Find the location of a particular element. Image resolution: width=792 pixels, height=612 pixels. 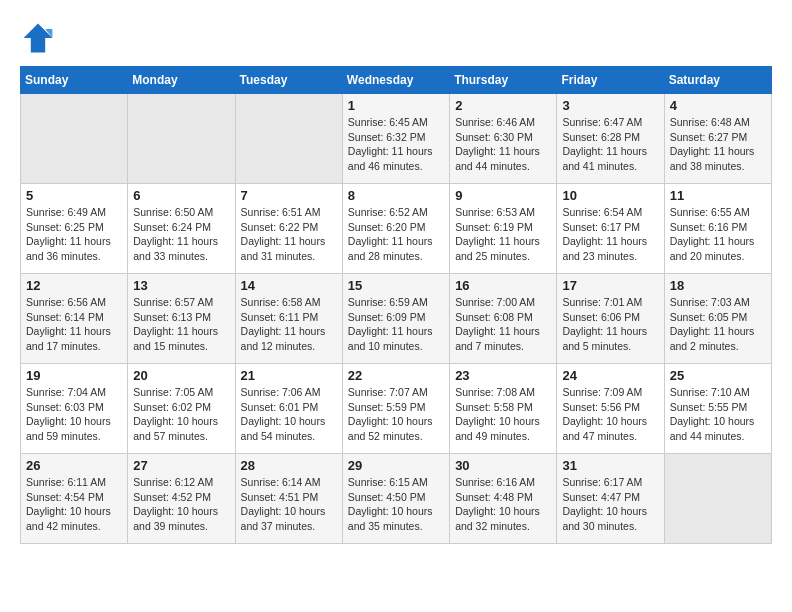

day-info: Sunrise: 6:11 AM Sunset: 4:54 PM Dayligh… is located at coordinates (74, 504).